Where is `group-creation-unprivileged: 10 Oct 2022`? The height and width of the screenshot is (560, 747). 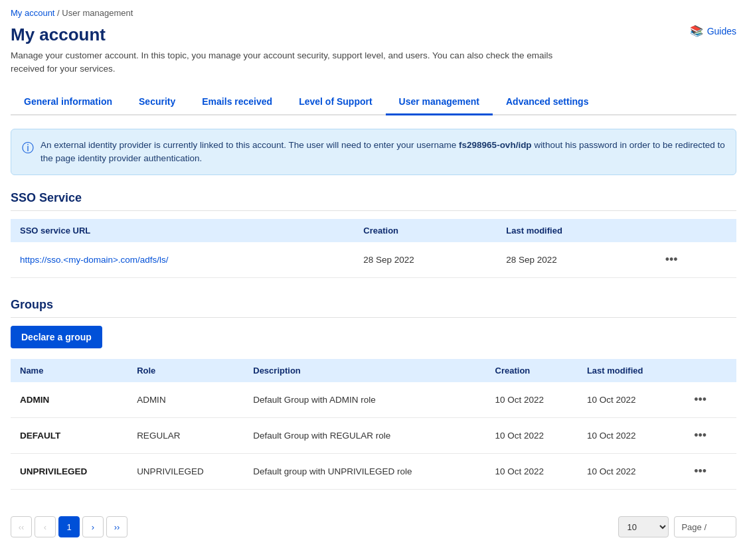
group-creation-unprivileged: 10 Oct 2022 is located at coordinates (532, 472).